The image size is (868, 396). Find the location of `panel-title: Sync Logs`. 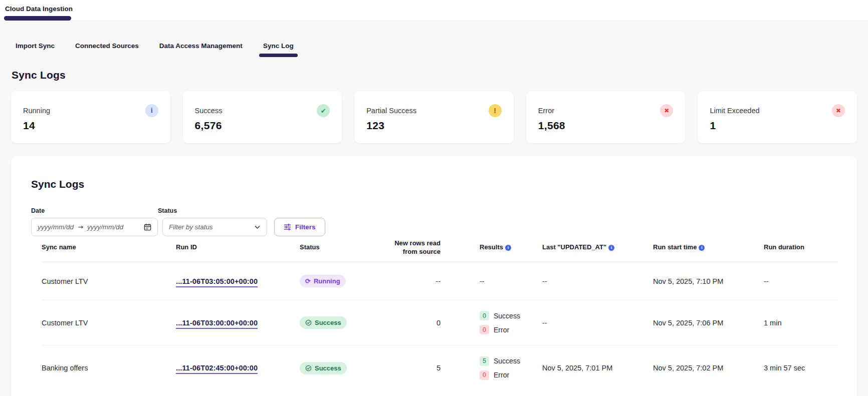

panel-title: Sync Logs is located at coordinates (435, 173).